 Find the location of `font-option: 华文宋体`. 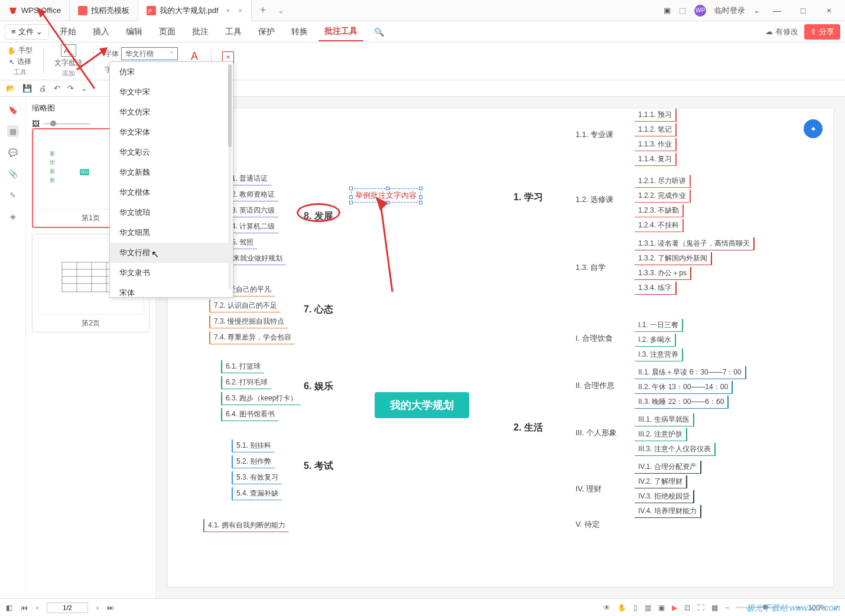

font-option: 华文宋体 is located at coordinates (171, 132).